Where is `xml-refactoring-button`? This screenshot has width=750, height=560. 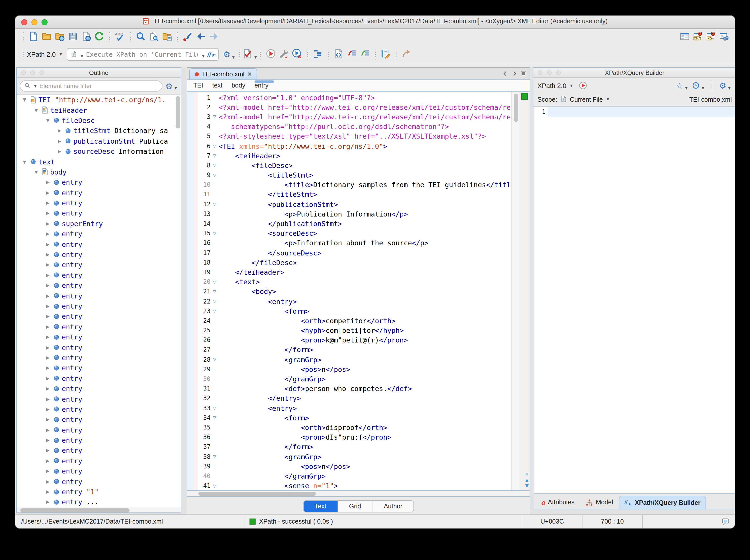 xml-refactoring-button is located at coordinates (338, 54).